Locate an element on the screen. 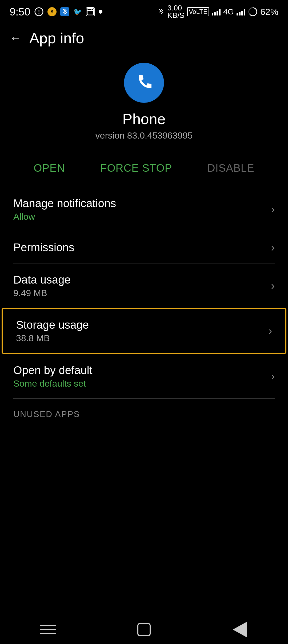  phone-icon-svg is located at coordinates (144, 83).